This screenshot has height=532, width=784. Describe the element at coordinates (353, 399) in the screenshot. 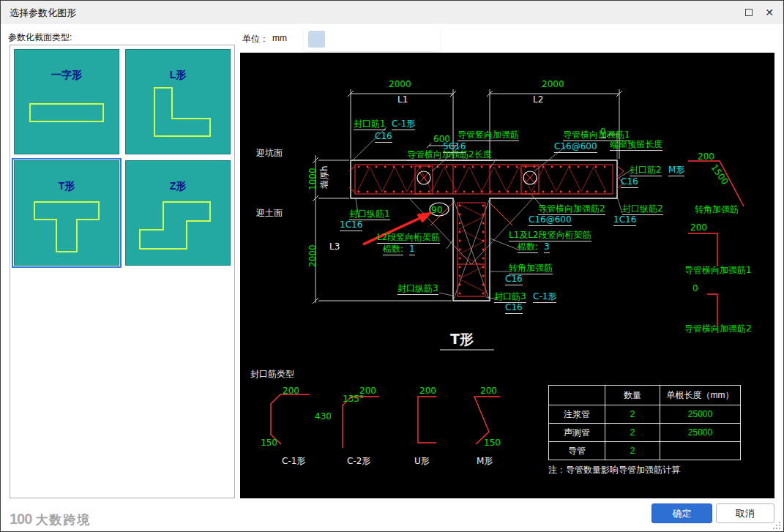

I see `cad-annotation: 135°` at that location.